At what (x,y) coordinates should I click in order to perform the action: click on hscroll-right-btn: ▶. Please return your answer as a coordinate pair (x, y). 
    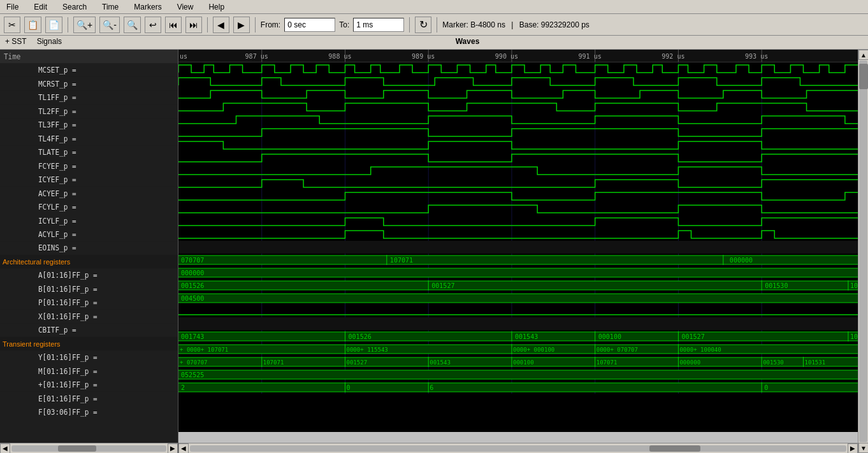
    Looking at the image, I should click on (853, 449).